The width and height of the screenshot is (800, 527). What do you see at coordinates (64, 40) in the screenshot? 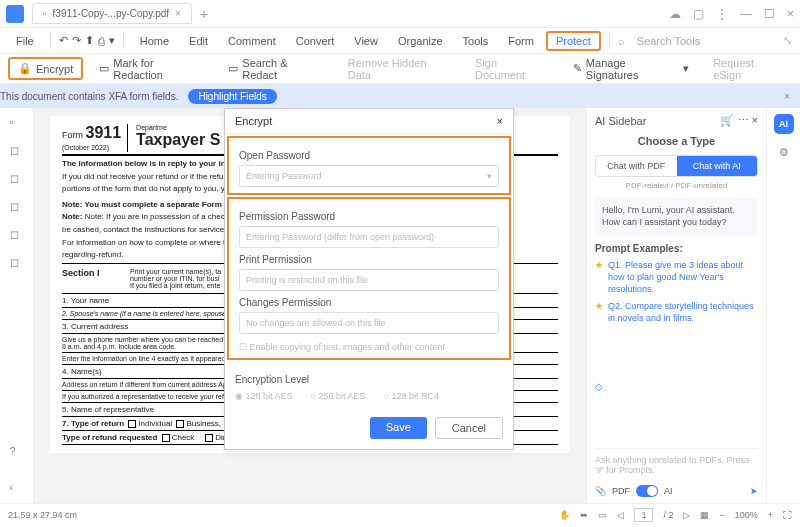
I see `undo-icon: ↶` at bounding box center [64, 40].